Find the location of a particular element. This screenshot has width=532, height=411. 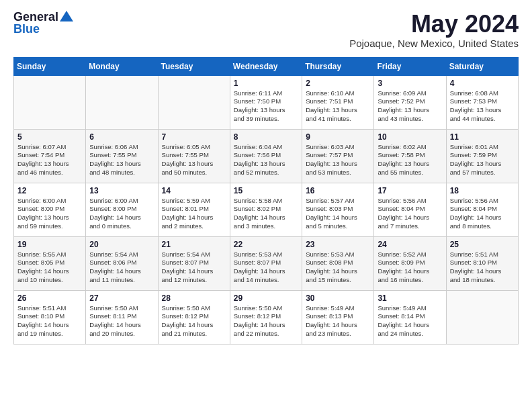

day-number: 12 is located at coordinates (50, 191).